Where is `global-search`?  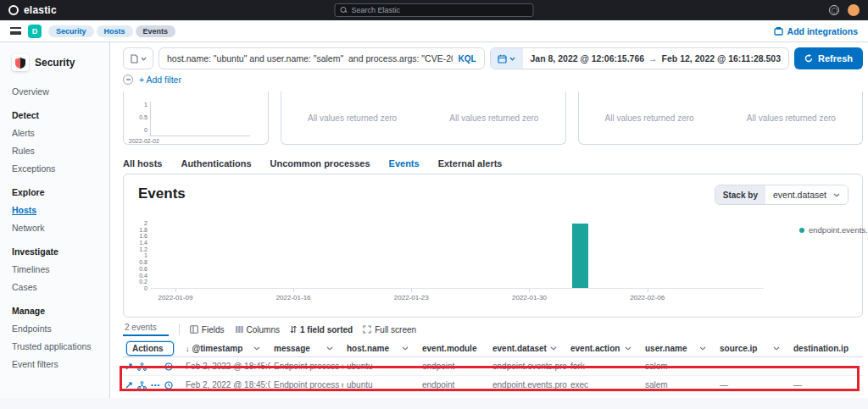 global-search is located at coordinates (434, 10).